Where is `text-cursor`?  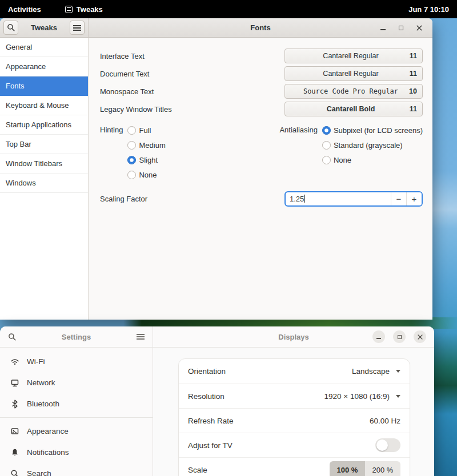 text-cursor is located at coordinates (305, 199).